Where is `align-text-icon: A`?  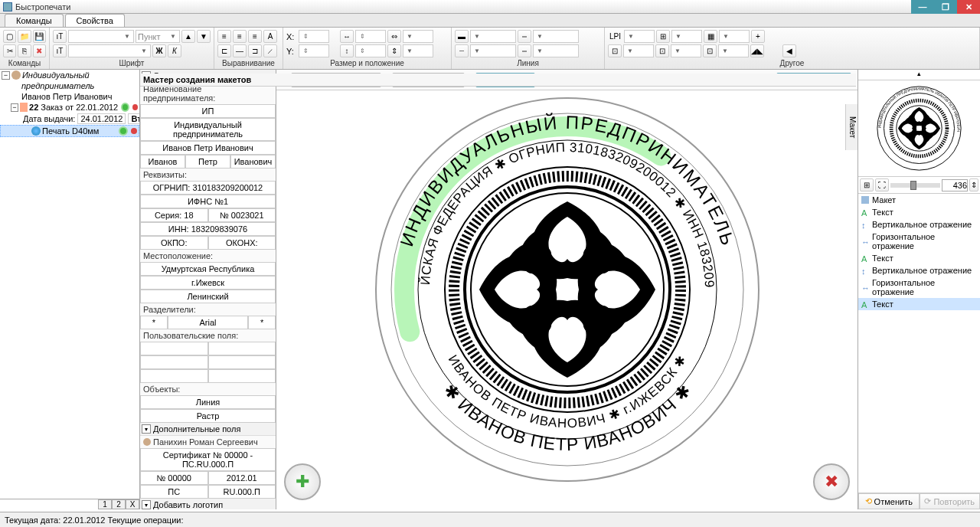 align-text-icon: A is located at coordinates (270, 37).